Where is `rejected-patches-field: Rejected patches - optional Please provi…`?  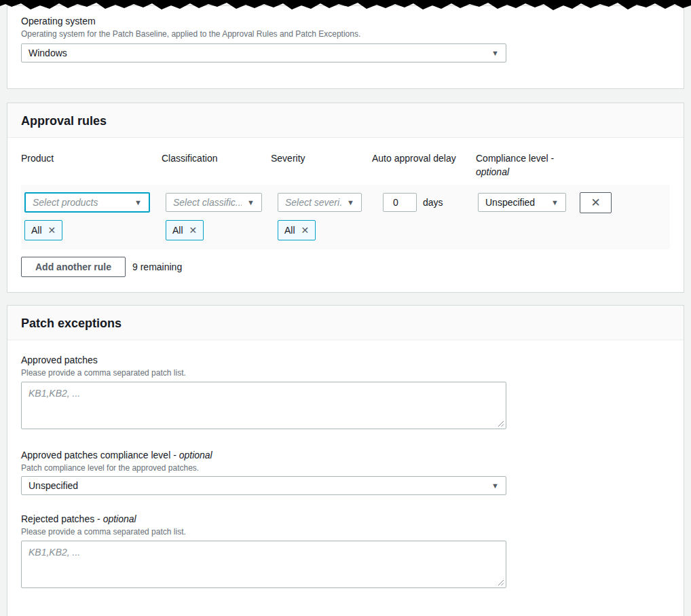
rejected-patches-field: Rejected patches - optional Please provi… is located at coordinates (346, 551).